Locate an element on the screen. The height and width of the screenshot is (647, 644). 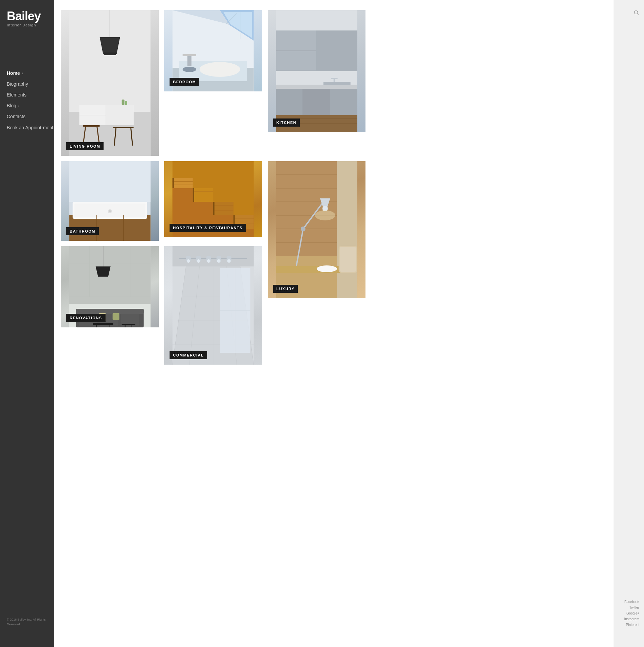
logo-tagline: Interior Design is located at coordinates (27, 25).